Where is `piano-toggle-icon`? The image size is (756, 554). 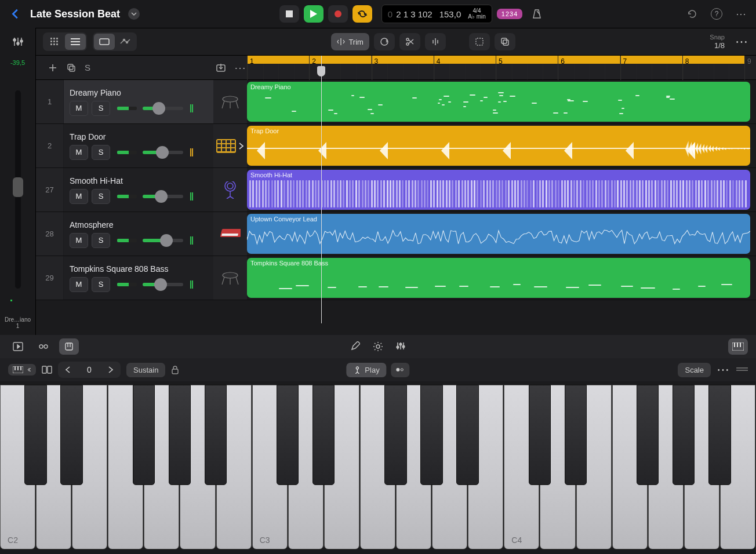
piano-toggle-icon is located at coordinates (738, 347).